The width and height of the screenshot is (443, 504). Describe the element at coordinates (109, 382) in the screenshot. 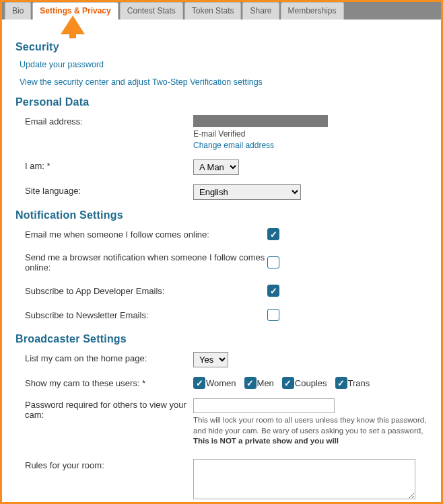

I see `show-cam-label: Show my cam to these users: *` at that location.